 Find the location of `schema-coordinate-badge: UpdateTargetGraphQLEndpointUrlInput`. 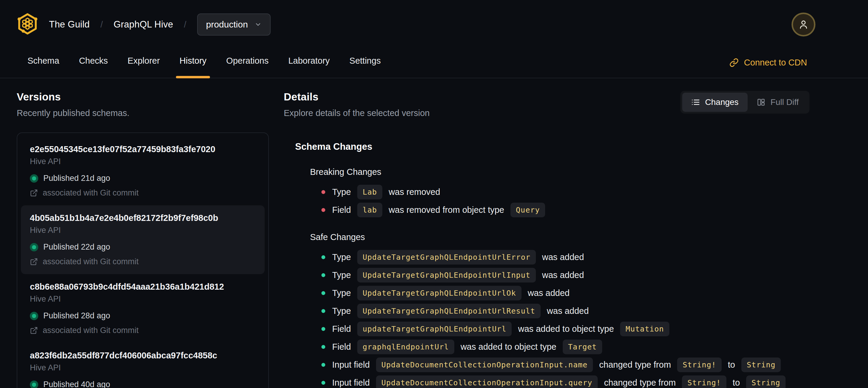

schema-coordinate-badge: UpdateTargetGraphQLEndpointUrlInput is located at coordinates (446, 275).